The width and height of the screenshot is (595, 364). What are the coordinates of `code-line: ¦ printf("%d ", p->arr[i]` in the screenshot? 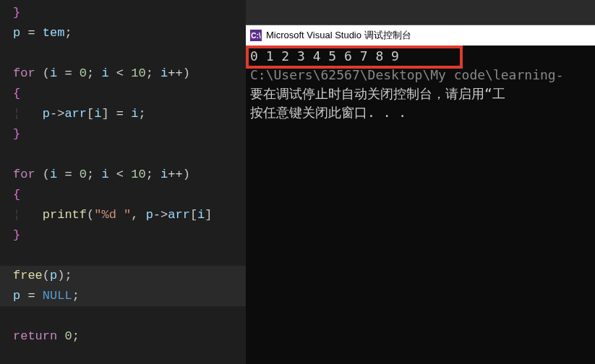 It's located at (129, 215).